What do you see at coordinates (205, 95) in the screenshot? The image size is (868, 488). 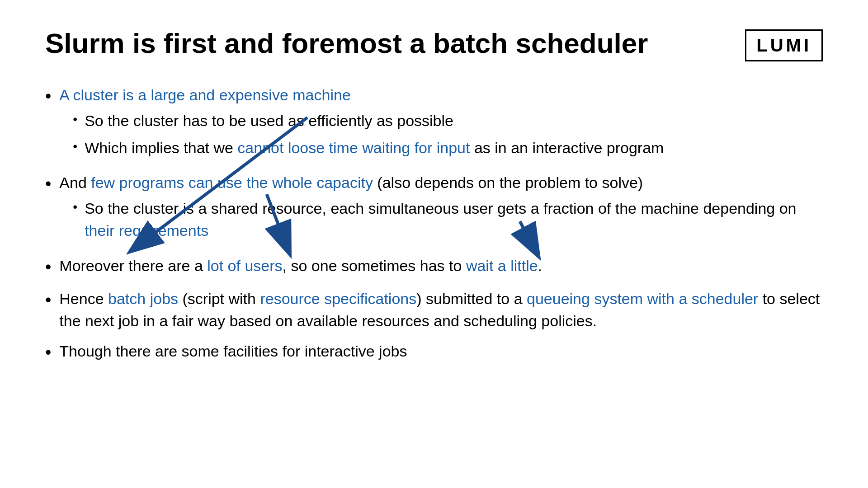 I see `bullet-text: A cluster is a large and expensive machi…` at bounding box center [205, 95].